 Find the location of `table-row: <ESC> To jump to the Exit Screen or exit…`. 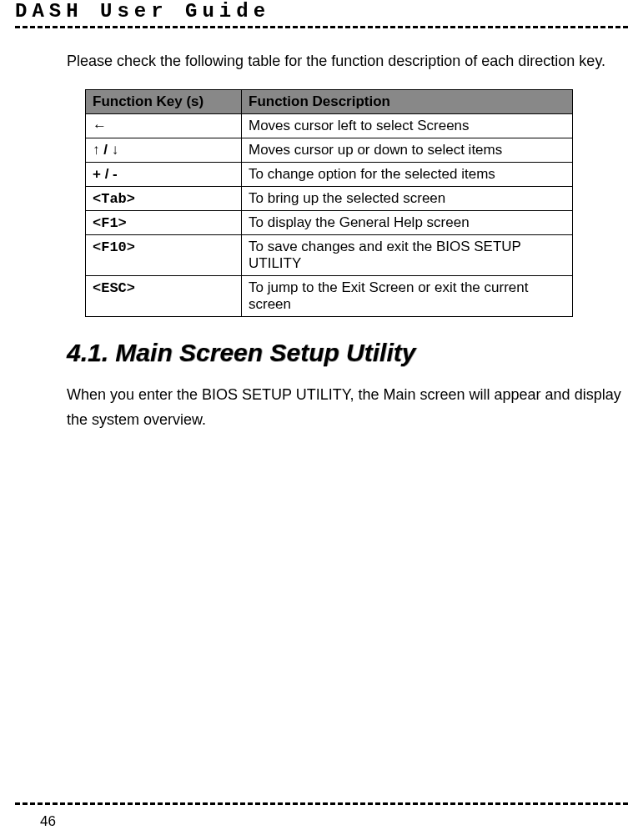

table-row: <ESC> To jump to the Exit Screen or exit… is located at coordinates (329, 295).